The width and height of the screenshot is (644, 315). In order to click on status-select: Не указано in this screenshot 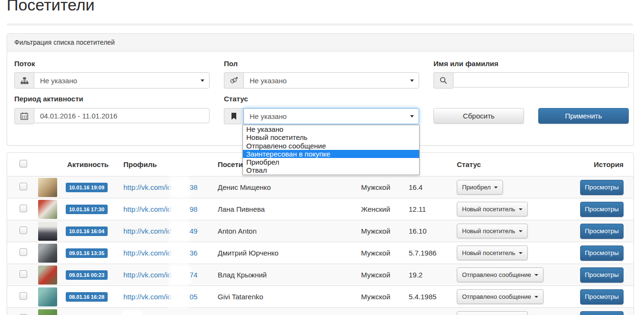, I will do `click(322, 116)`.